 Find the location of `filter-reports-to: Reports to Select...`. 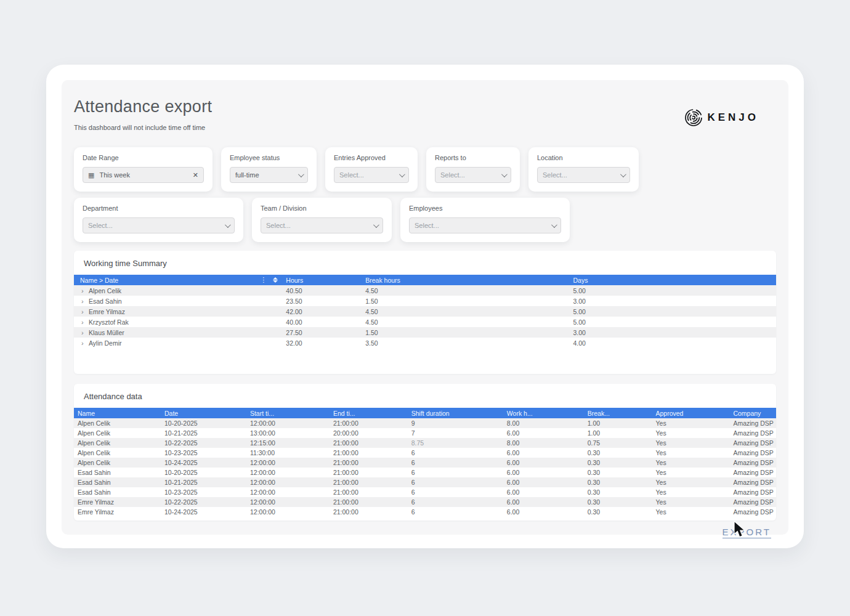

filter-reports-to: Reports to Select... is located at coordinates (473, 169).